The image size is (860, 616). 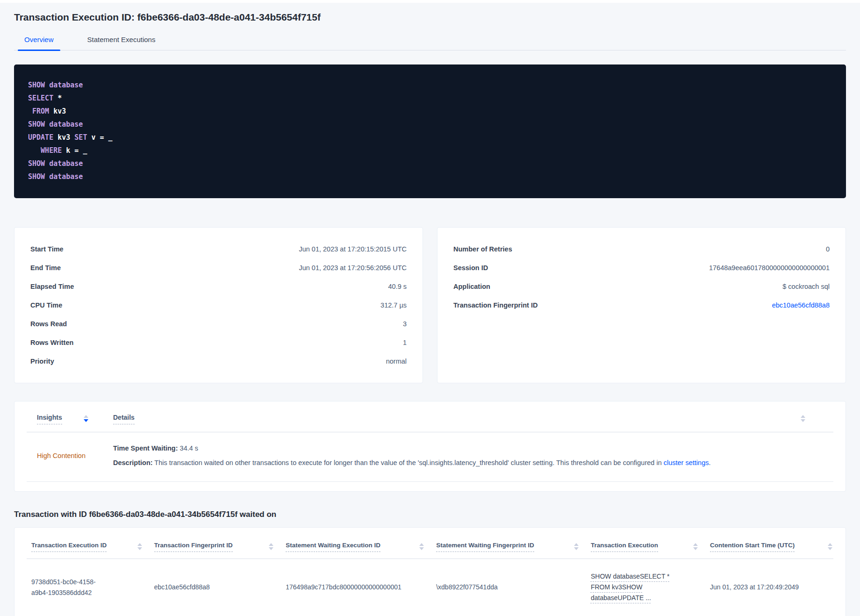 I want to click on time-spent-waiting-value: 34.4 s, so click(x=188, y=448).